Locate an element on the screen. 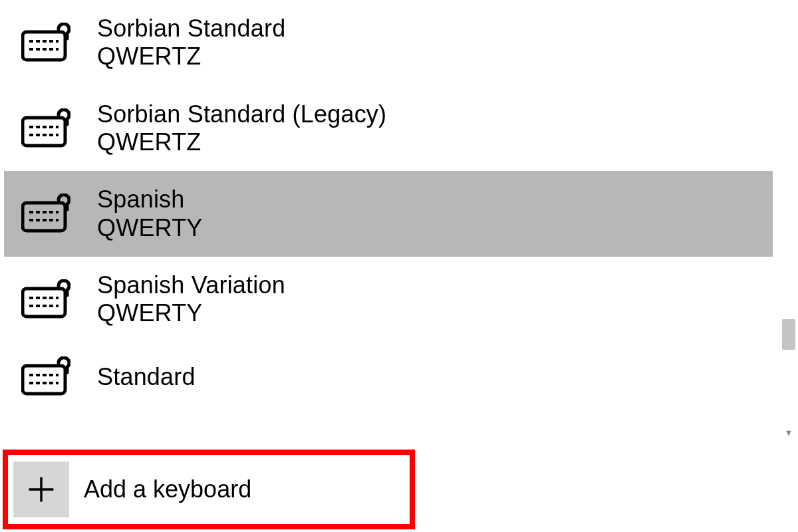  scrollbar: ▾ is located at coordinates (789, 221).